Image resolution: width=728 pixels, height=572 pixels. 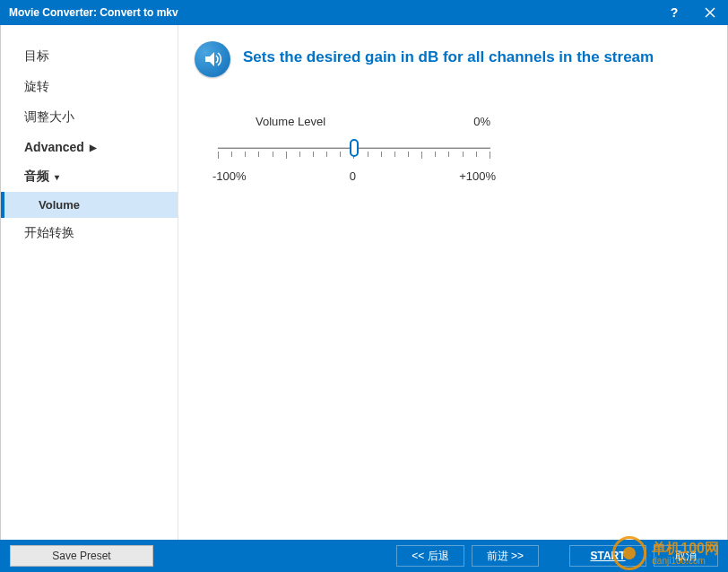 What do you see at coordinates (90, 204) in the screenshot?
I see `sidebar-subitem-volume: Volume` at bounding box center [90, 204].